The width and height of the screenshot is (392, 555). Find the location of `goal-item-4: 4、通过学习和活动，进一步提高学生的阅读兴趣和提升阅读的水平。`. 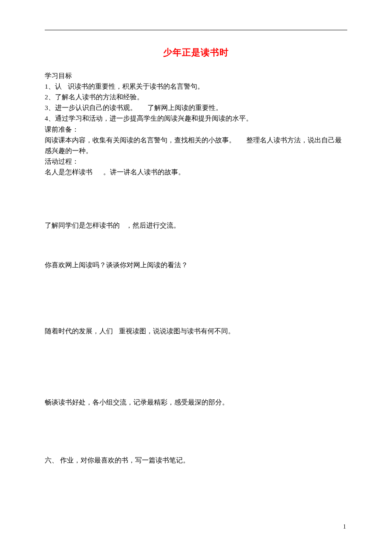

goal-item-4: 4、通过学习和活动，进一步提高学生的阅读兴趣和提升阅读的水平。 is located at coordinates (196, 119).